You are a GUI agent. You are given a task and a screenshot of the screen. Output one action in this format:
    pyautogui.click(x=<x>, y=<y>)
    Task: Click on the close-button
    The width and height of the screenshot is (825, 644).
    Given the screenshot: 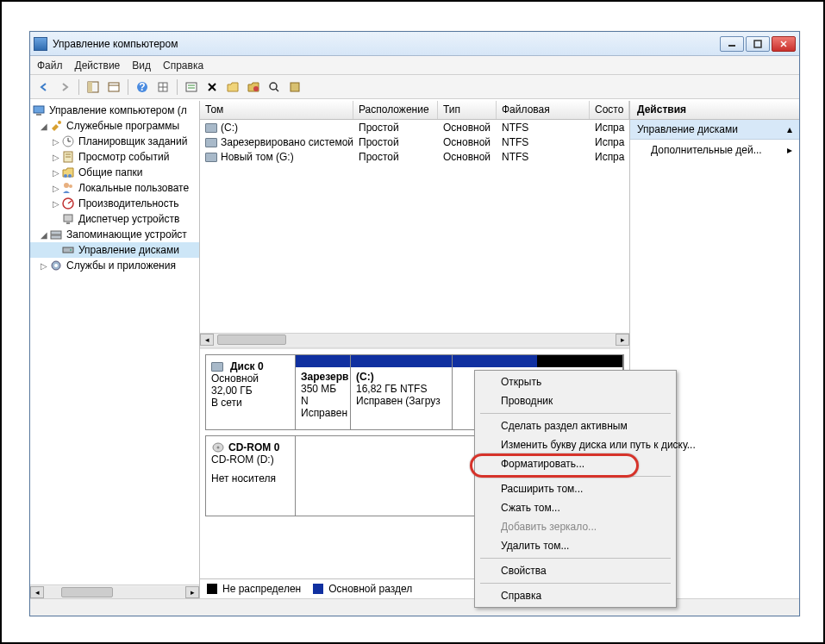 What is the action you would take?
    pyautogui.click(x=784, y=44)
    